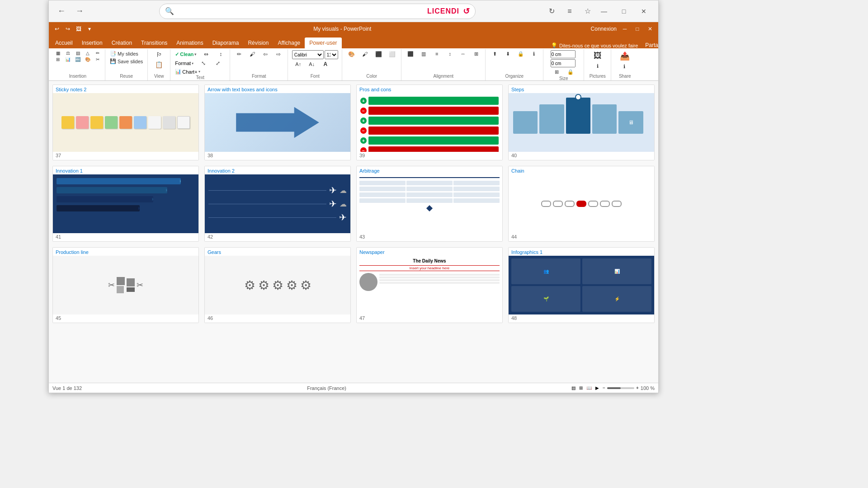 The width and height of the screenshot is (868, 488). What do you see at coordinates (190, 43) in the screenshot?
I see `tab-animations: Animations` at bounding box center [190, 43].